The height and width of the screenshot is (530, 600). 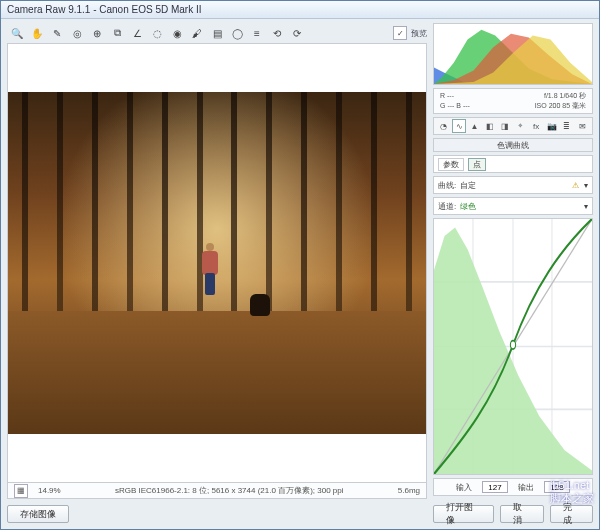 What do you see at coordinates (117, 33) in the screenshot?
I see `crop-icon: ⧉` at bounding box center [117, 33].